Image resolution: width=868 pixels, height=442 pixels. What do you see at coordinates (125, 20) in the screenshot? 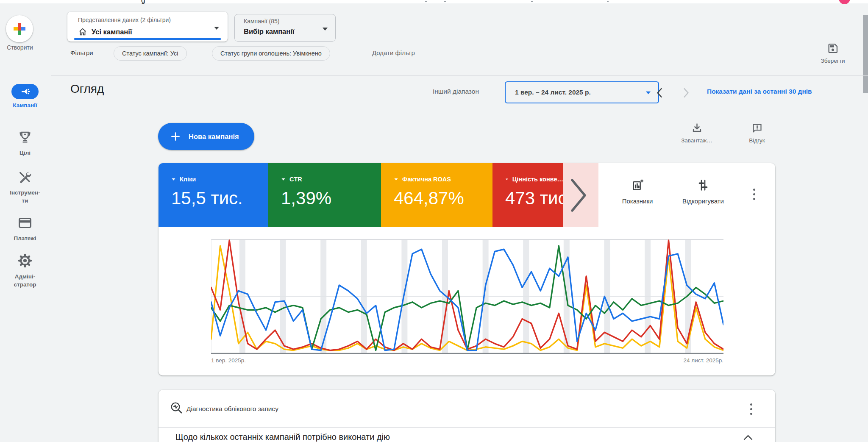
I see `data-view-label: Представлення даних (2 фільтри)` at bounding box center [125, 20].